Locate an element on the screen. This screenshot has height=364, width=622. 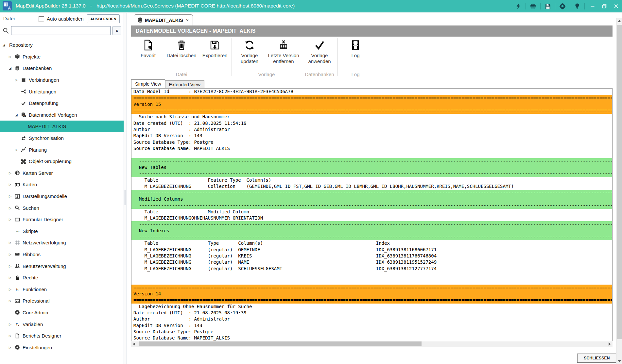
tree-item-rechte: ▷Rechte is located at coordinates (62, 278).